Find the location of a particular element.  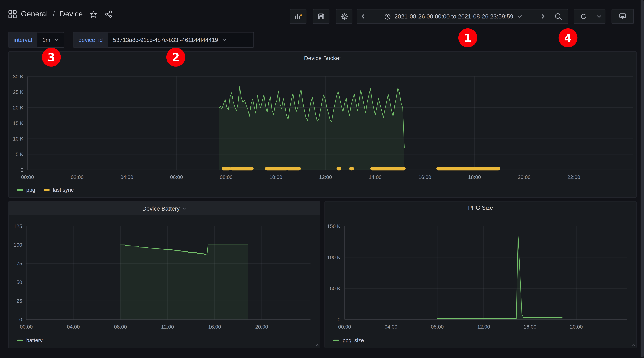

svg-text: 5 K is located at coordinates (20, 154).